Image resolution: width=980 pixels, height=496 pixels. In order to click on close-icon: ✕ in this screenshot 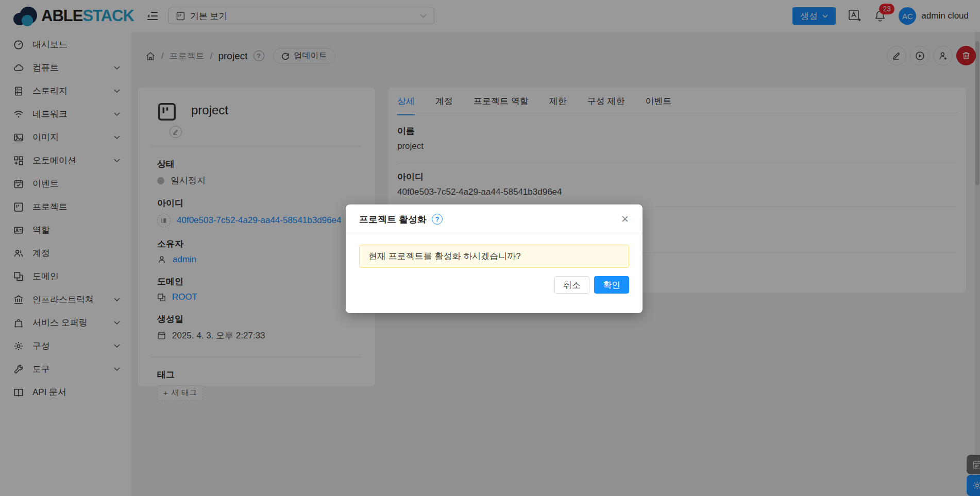, I will do `click(625, 219)`.